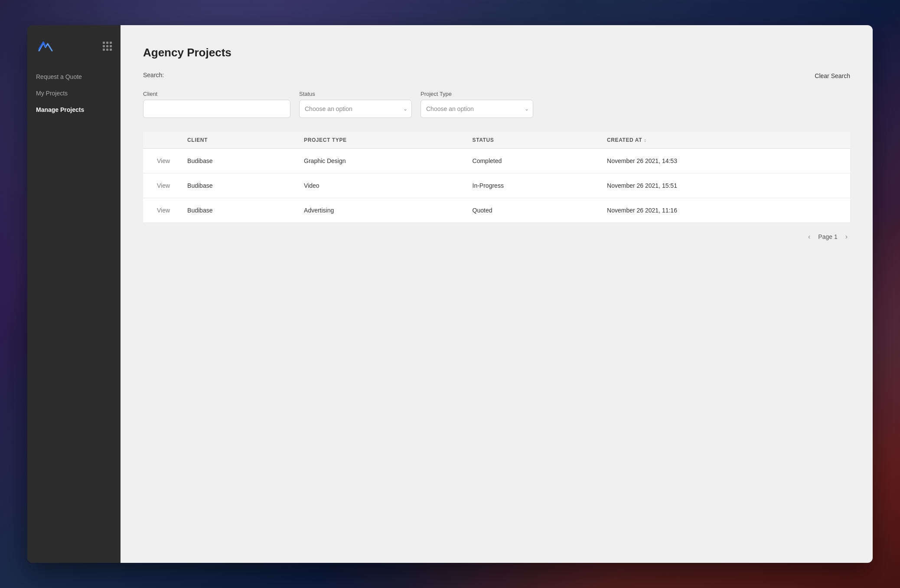 This screenshot has width=900, height=588. What do you see at coordinates (74, 77) in the screenshot?
I see `sidebar-item-request-quote: Request a Quote` at bounding box center [74, 77].